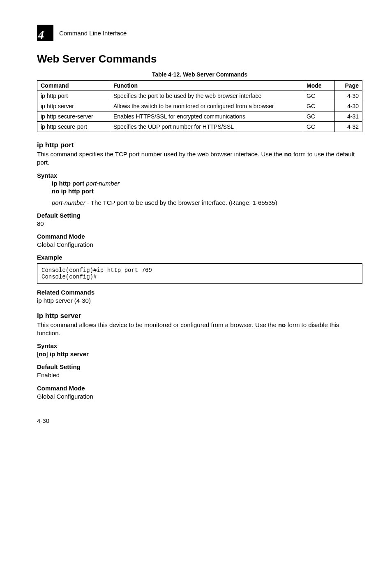 Image resolution: width=392 pixels, height=571 pixels. I want to click on col-mode: Mode, so click(319, 86).